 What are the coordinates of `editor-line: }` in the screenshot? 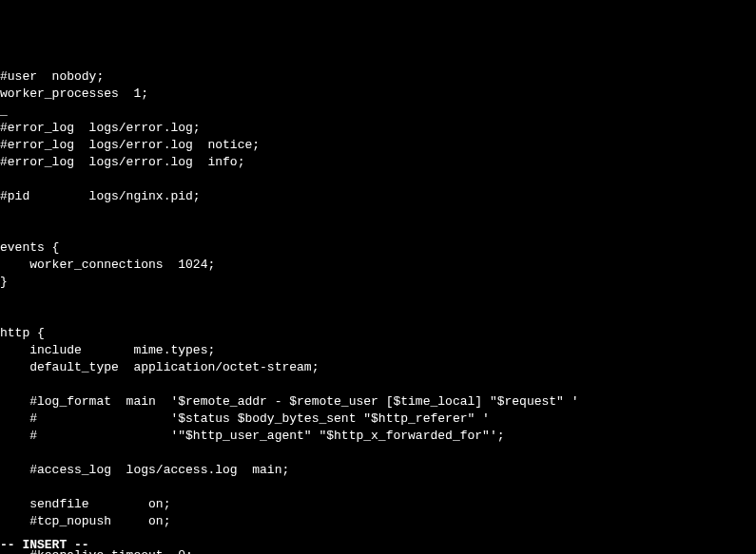 It's located at (378, 282).